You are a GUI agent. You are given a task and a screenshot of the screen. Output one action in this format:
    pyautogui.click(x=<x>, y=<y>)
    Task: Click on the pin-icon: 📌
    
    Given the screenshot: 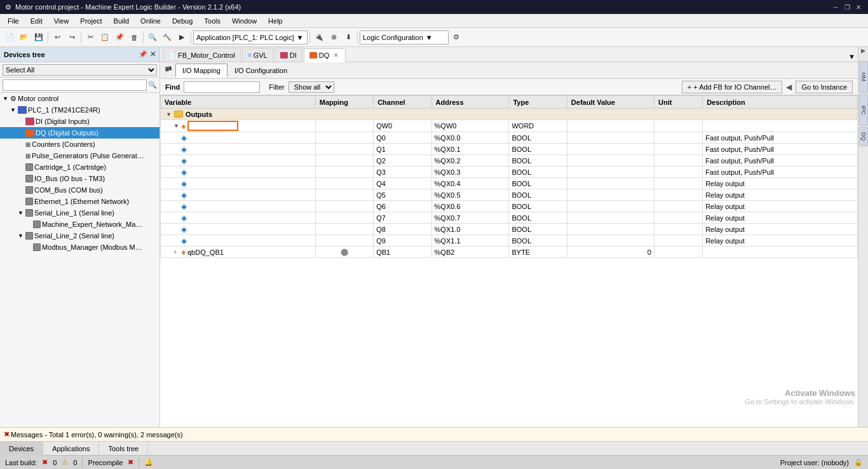 What is the action you would take?
    pyautogui.click(x=143, y=55)
    